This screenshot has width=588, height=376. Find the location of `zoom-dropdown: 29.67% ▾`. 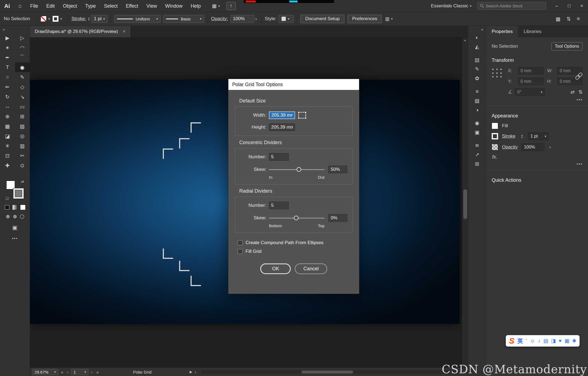

zoom-dropdown: 29.67% ▾ is located at coordinates (45, 372).